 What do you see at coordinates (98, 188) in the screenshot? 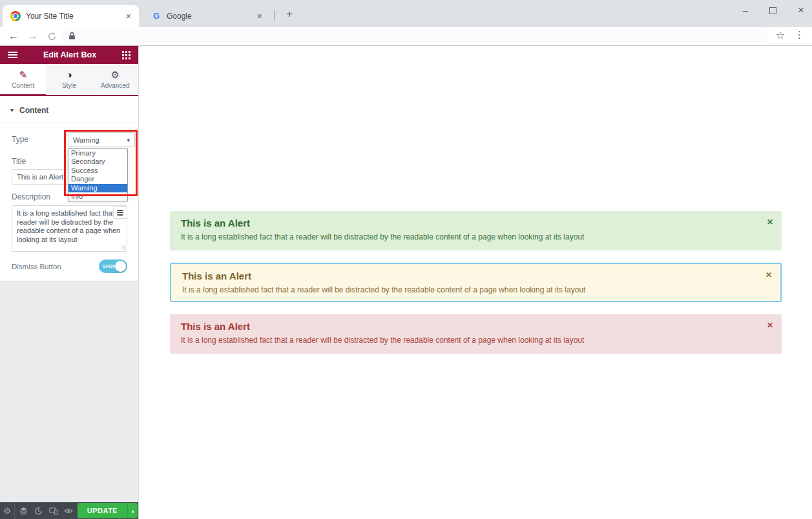
I see `dropdown-option: Warning` at bounding box center [98, 188].